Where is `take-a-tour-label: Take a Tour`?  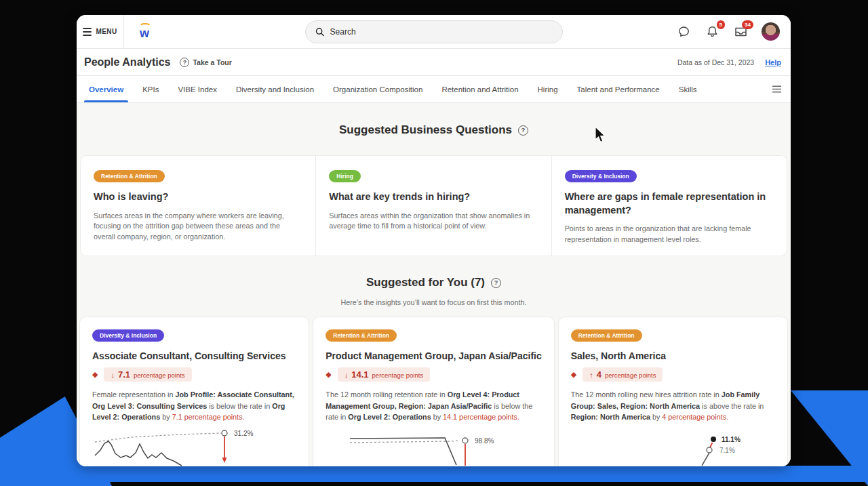
take-a-tour-label: Take a Tour is located at coordinates (212, 62).